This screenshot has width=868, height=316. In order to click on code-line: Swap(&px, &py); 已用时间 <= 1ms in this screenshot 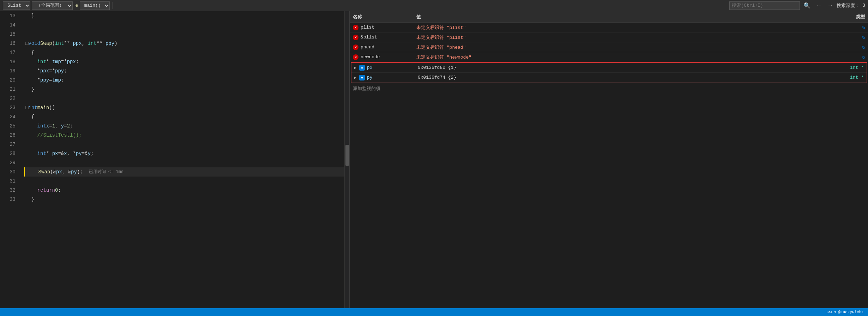, I will do `click(184, 172)`.